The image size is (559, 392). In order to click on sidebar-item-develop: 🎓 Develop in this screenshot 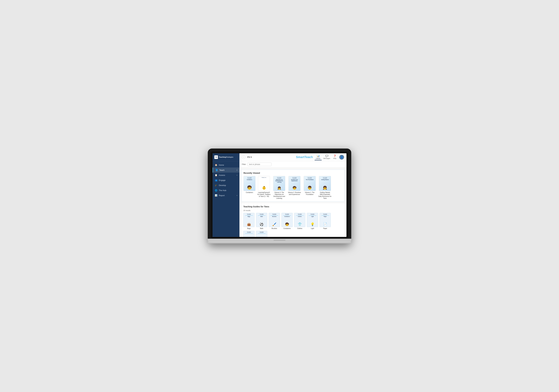, I will do `click(226, 185)`.